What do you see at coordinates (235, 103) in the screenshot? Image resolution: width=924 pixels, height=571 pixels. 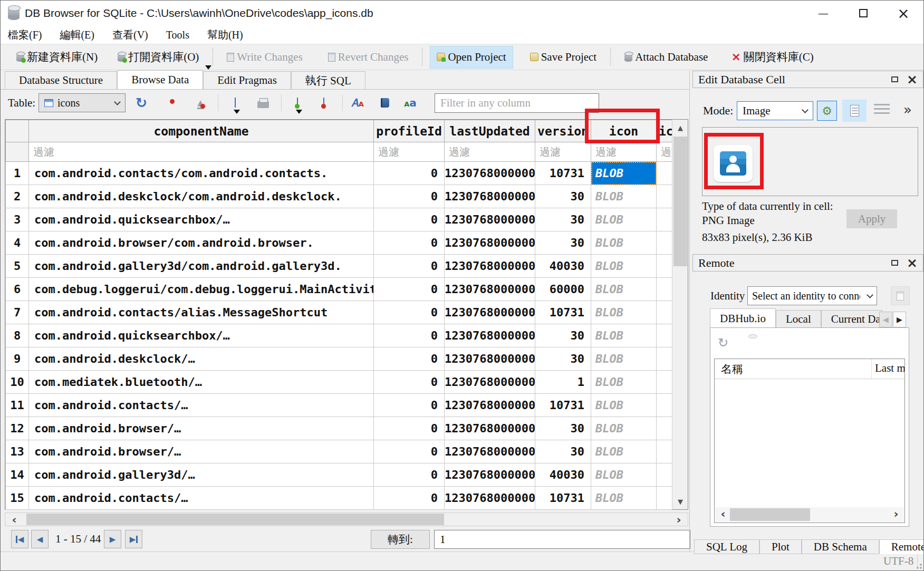 I see `export-table-button` at bounding box center [235, 103].